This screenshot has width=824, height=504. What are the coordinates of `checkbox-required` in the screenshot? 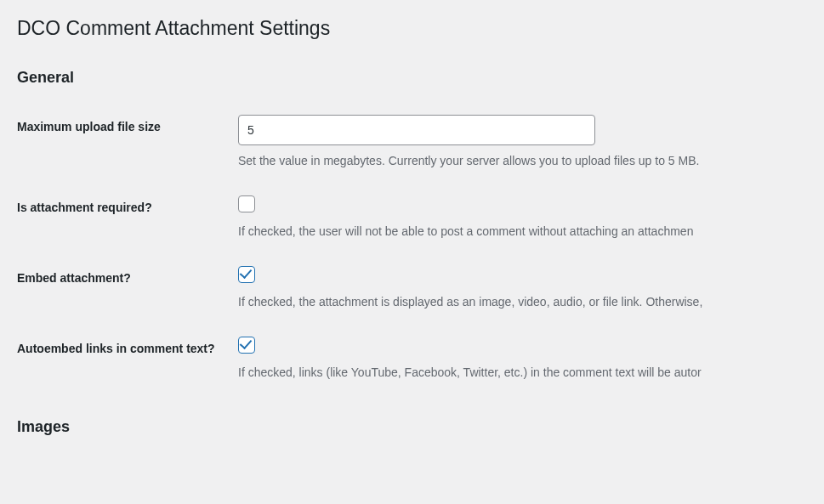 It's located at (247, 204).